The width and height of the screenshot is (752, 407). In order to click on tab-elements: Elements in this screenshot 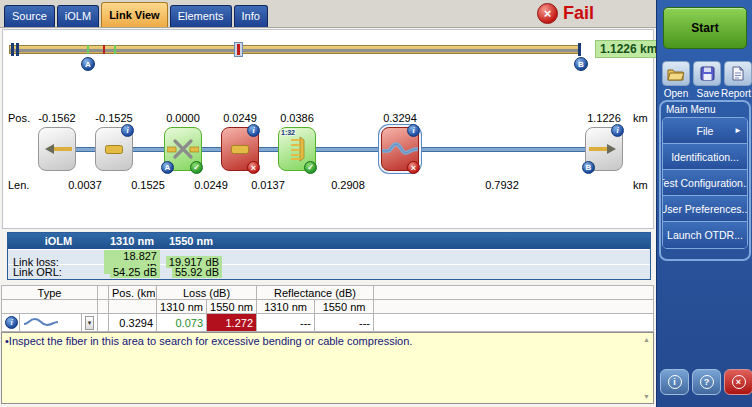, I will do `click(201, 16)`.